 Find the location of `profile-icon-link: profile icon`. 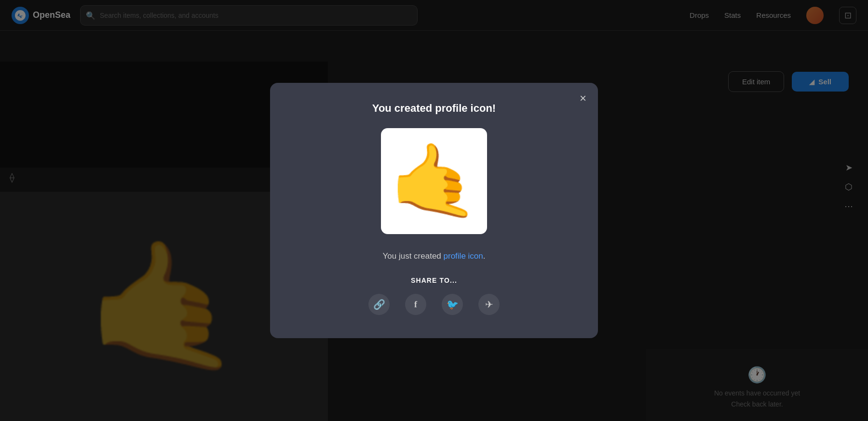

profile-icon-link: profile icon is located at coordinates (463, 256).